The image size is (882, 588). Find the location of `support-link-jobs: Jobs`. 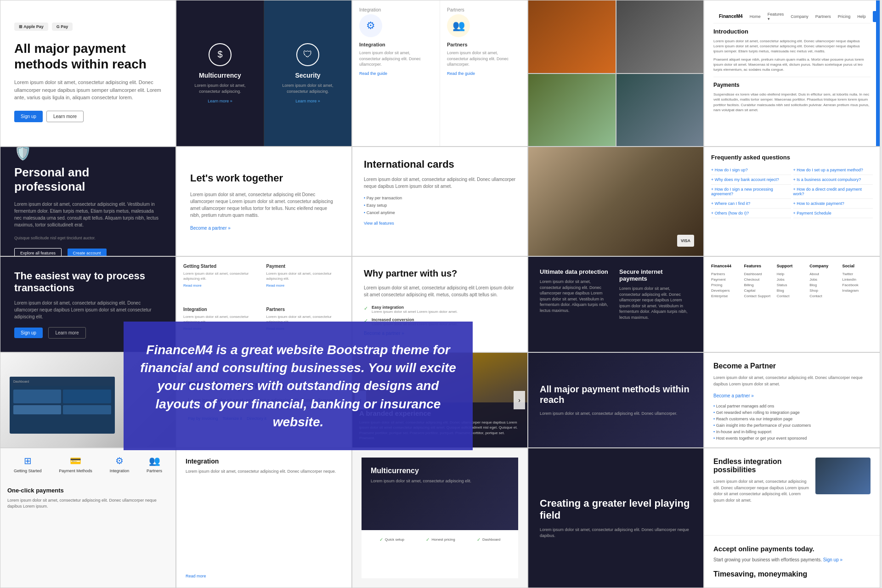

support-link-jobs: Jobs is located at coordinates (792, 279).